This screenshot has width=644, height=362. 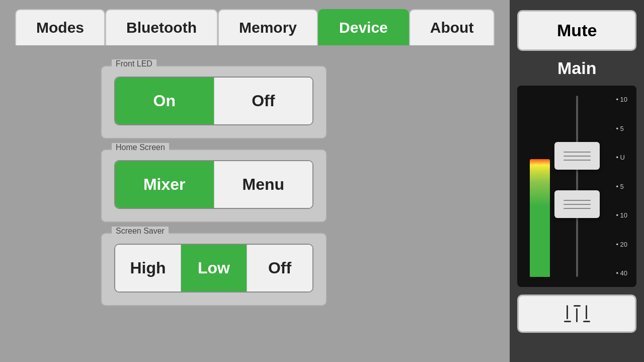 I want to click on vu-bar, so click(x=540, y=218).